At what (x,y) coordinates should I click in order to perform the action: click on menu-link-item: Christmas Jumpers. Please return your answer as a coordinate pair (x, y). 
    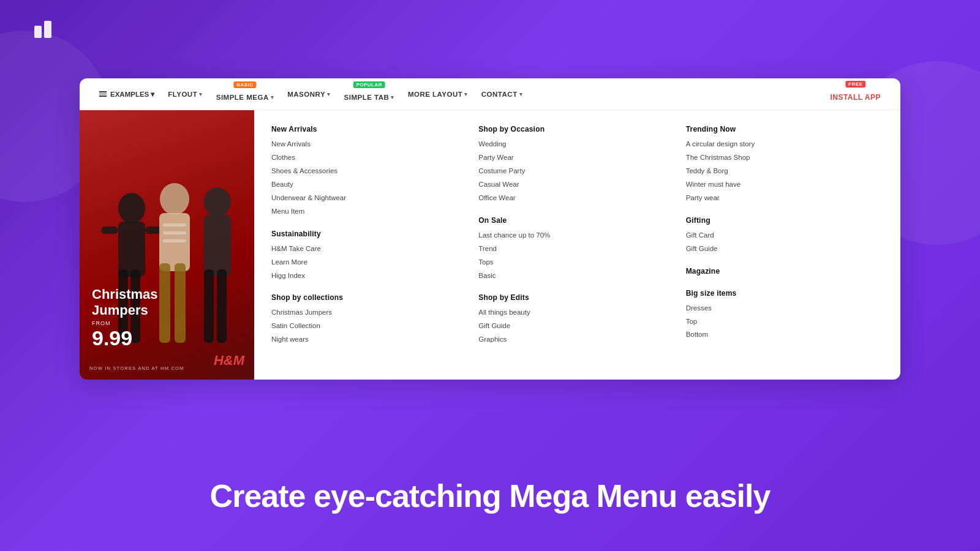
    Looking at the image, I should click on (365, 312).